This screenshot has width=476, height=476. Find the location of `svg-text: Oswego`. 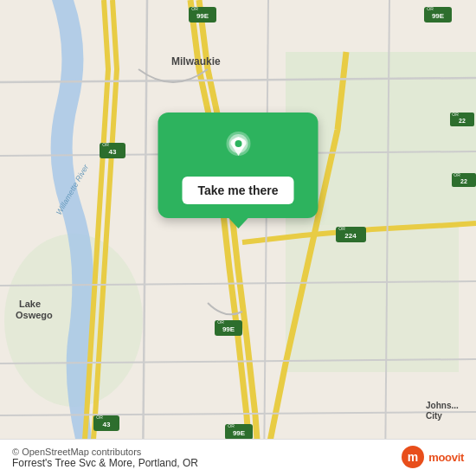

svg-text: Oswego is located at coordinates (35, 315).